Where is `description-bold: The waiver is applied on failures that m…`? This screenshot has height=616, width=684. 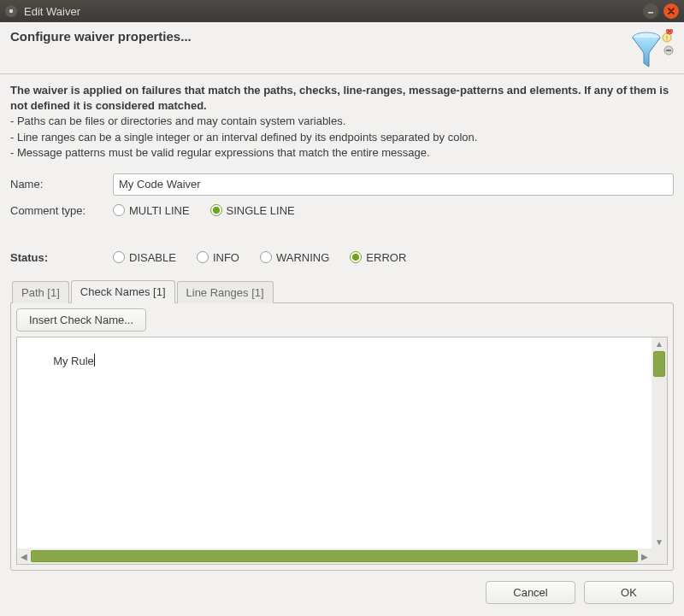
description-bold: The waiver is applied on failures that m… is located at coordinates (342, 97).